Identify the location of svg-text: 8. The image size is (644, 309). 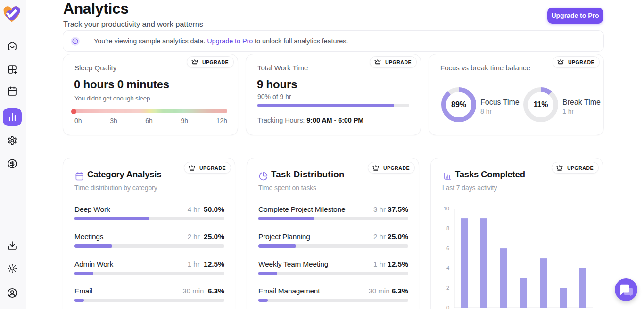
(448, 228).